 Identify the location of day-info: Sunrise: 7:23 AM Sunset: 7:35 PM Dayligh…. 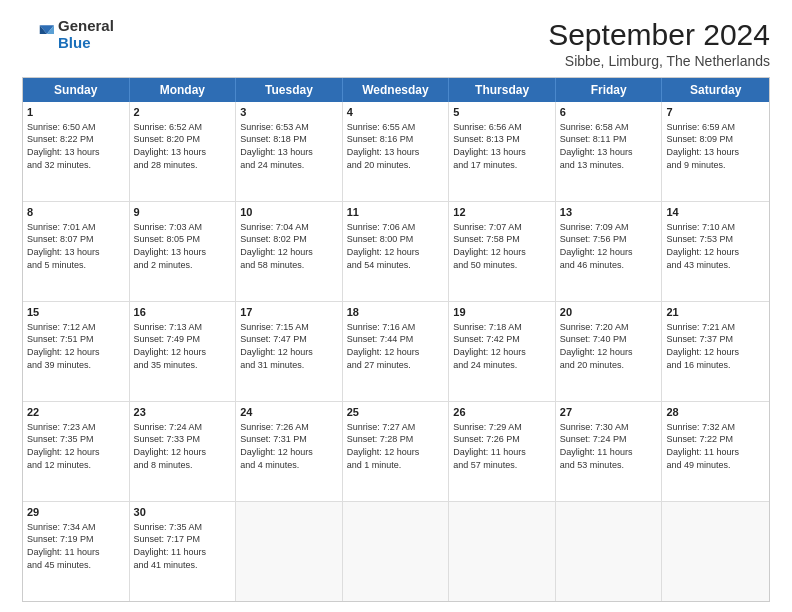
(76, 446).